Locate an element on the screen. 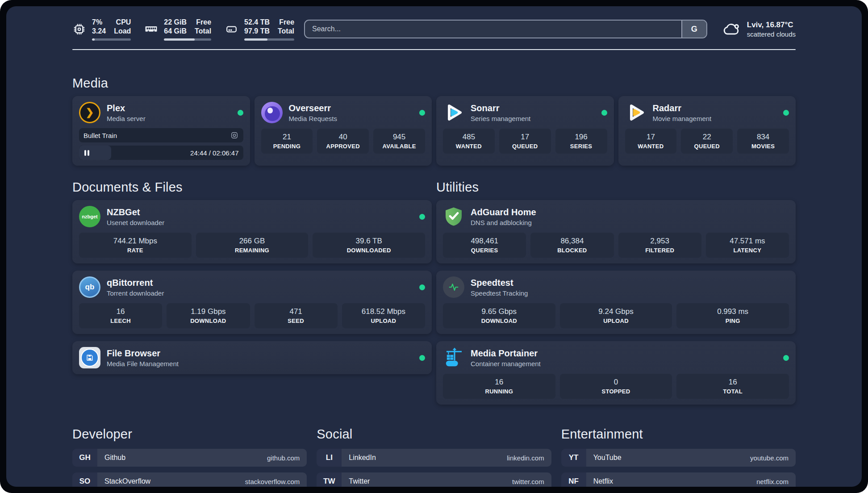 The height and width of the screenshot is (493, 868). stat-tile: 86,384BLOCKED is located at coordinates (572, 245).